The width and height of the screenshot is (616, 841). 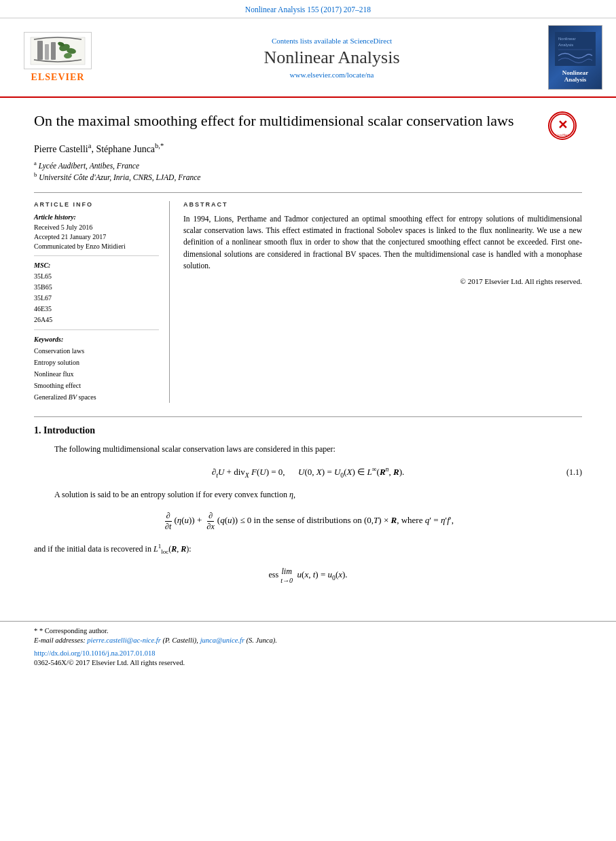 What do you see at coordinates (308, 177) in the screenshot?
I see `affiliation-b: b Université Côte d'Azur, Inria, CNRS, L…` at bounding box center [308, 177].